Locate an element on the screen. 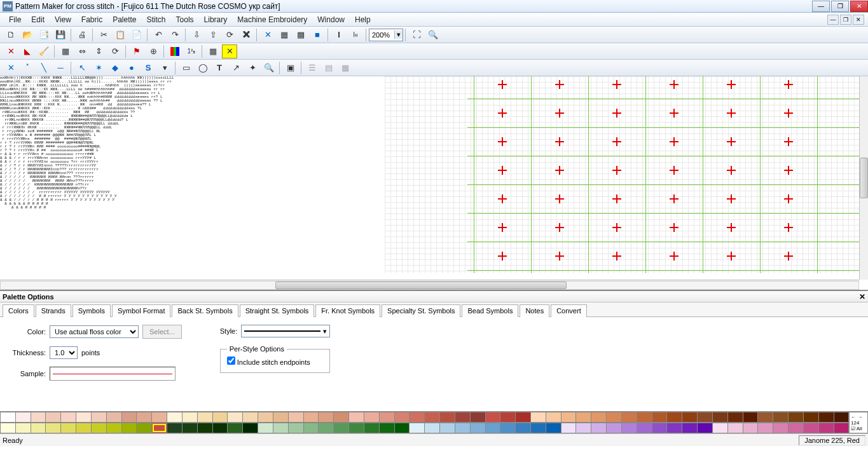 The height and width of the screenshot is (462, 868). menu-edit: Edit is located at coordinates (38, 20).